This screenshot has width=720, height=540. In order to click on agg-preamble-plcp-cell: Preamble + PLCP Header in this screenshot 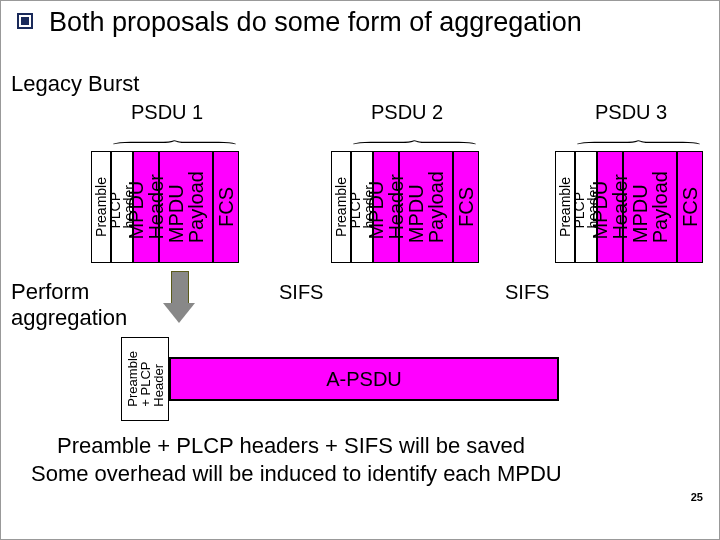, I will do `click(145, 379)`.